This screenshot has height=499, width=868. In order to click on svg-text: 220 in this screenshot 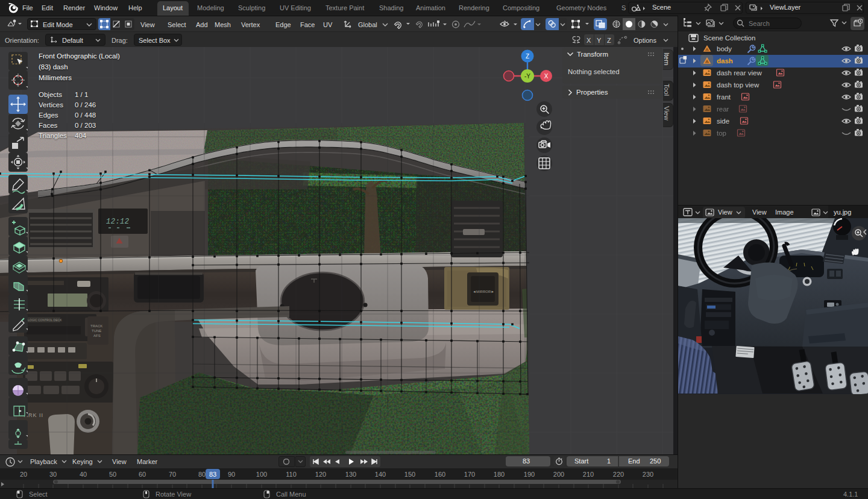, I will do `click(618, 474)`.